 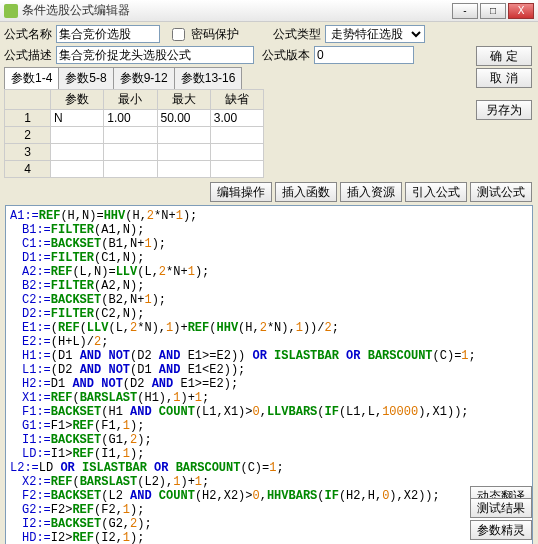 I want to click on titlebar: 条件选股公式编辑器 - □ X, so click(x=269, y=11).